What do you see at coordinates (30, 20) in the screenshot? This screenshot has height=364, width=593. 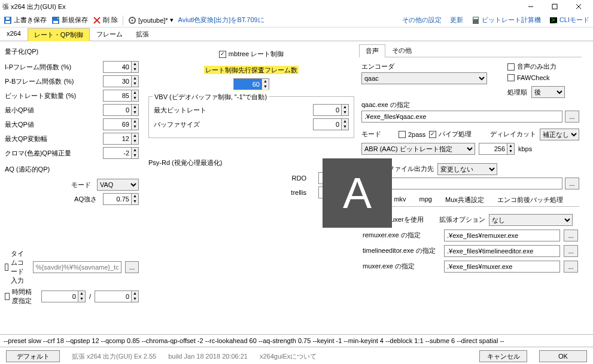 I see `save-label: 上書き保存` at bounding box center [30, 20].